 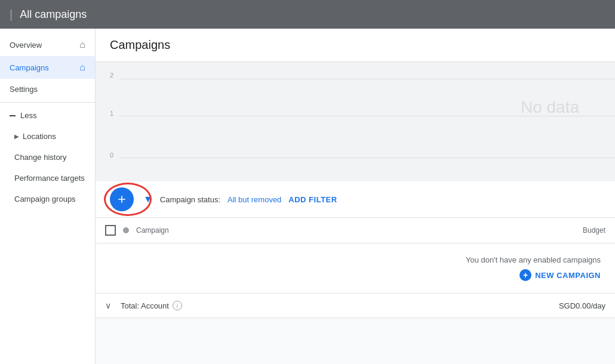 I want to click on new-campaign-plus-icon: +, so click(x=525, y=275).